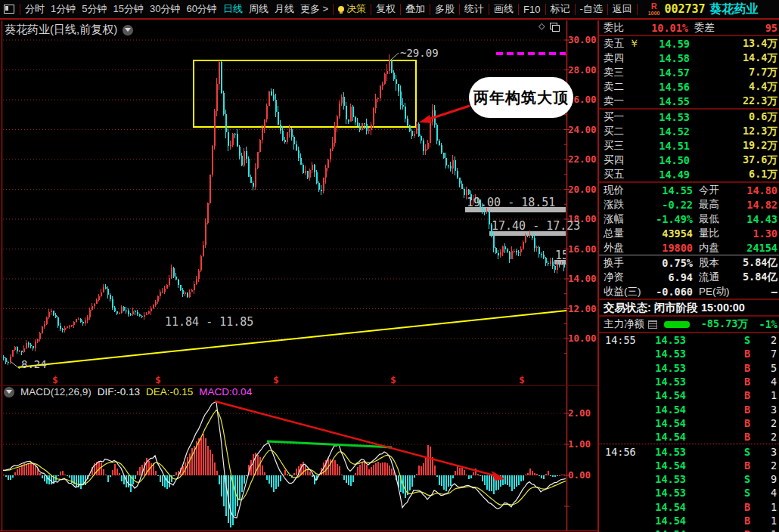  Describe the element at coordinates (233, 9) in the screenshot. I see `toolbar-item-日线: 日线` at that location.